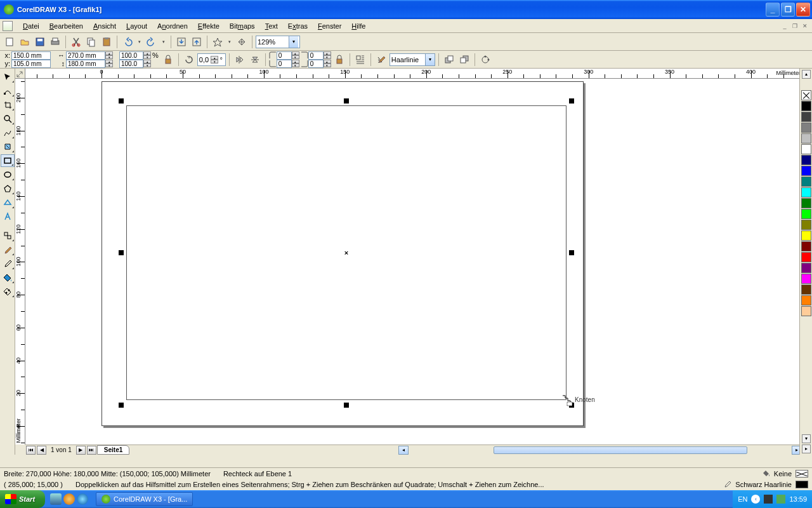 The width and height of the screenshot is (812, 508). Describe the element at coordinates (10, 42) in the screenshot. I see `new-button` at that location.